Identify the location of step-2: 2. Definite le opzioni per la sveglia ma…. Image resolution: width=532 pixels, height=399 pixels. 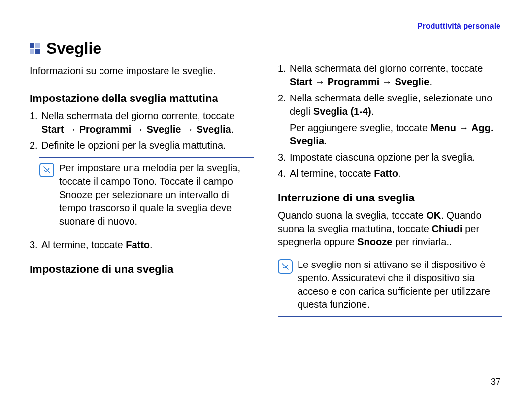
(142, 146).